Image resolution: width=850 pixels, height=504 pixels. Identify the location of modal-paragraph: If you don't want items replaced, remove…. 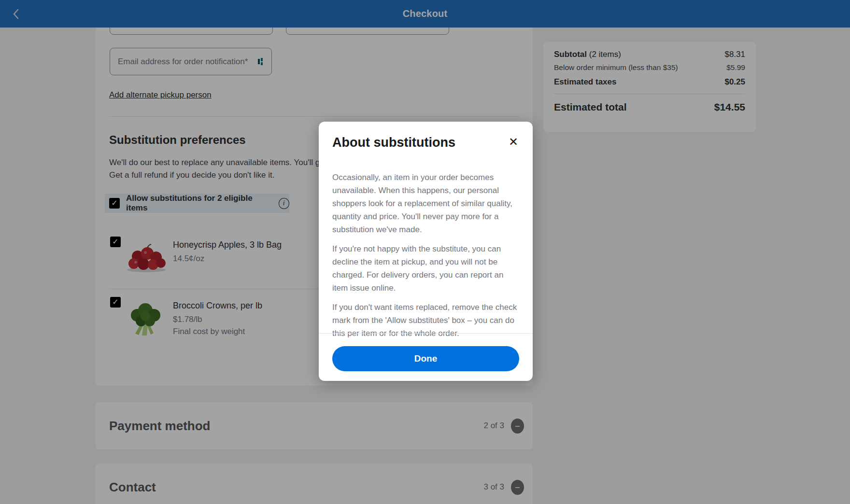
(426, 321).